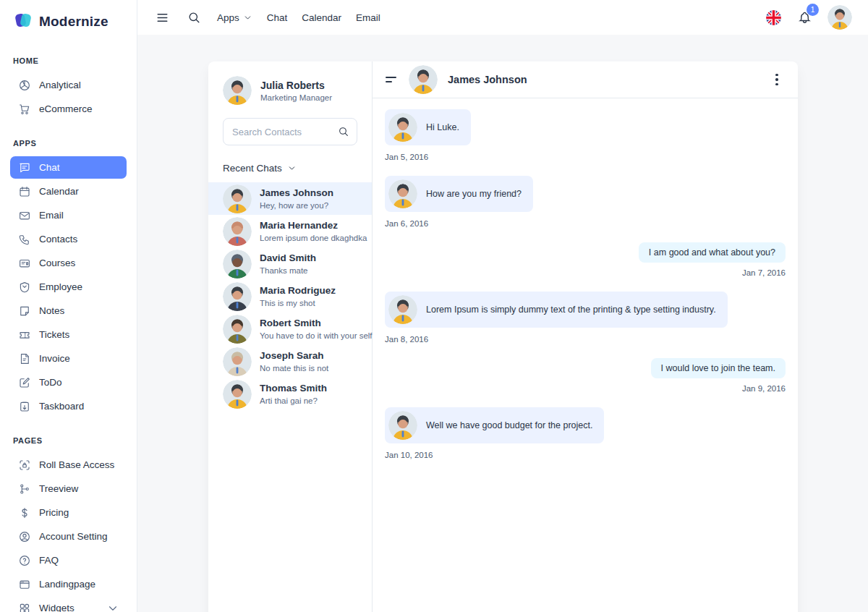  I want to click on ticket-icon, so click(25, 334).